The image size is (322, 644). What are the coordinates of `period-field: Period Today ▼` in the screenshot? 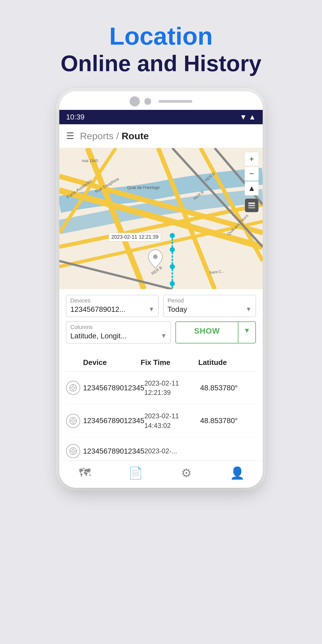 It's located at (210, 306).